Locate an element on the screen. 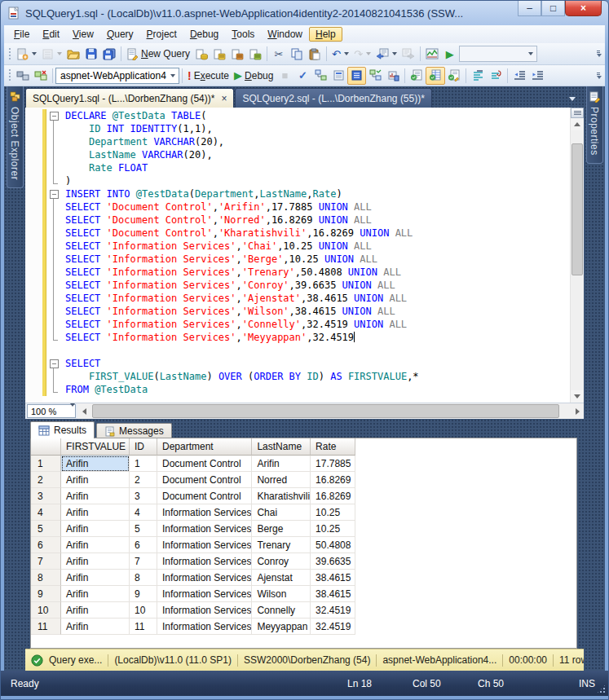 The image size is (609, 700). comment-button is located at coordinates (478, 76).